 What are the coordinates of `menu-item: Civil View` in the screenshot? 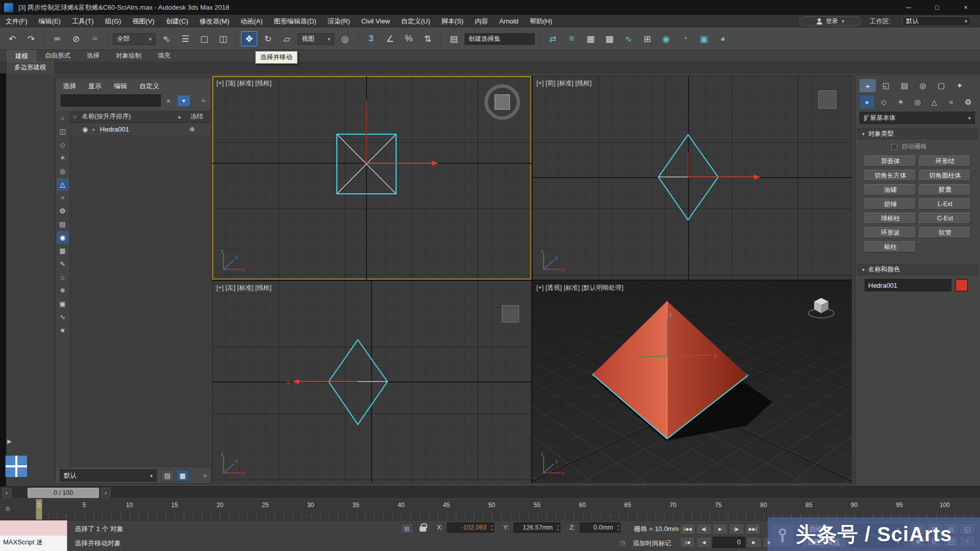 It's located at (376, 21).